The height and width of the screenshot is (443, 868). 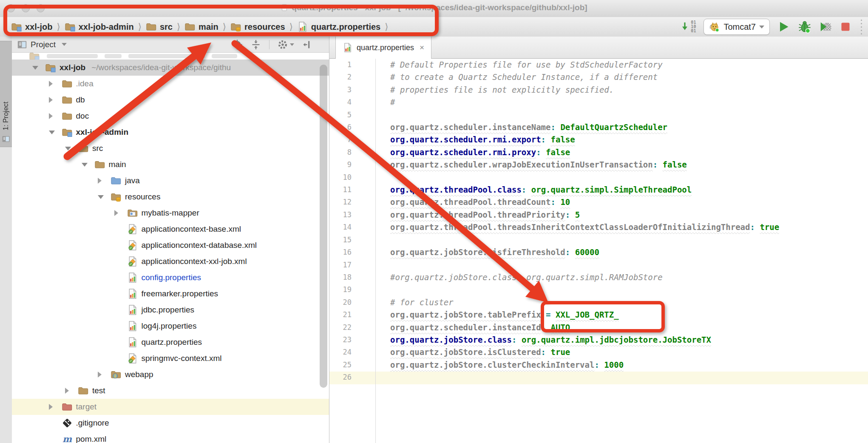 What do you see at coordinates (170, 423) in the screenshot?
I see `tree-item-.gitignore: .gitignore` at bounding box center [170, 423].